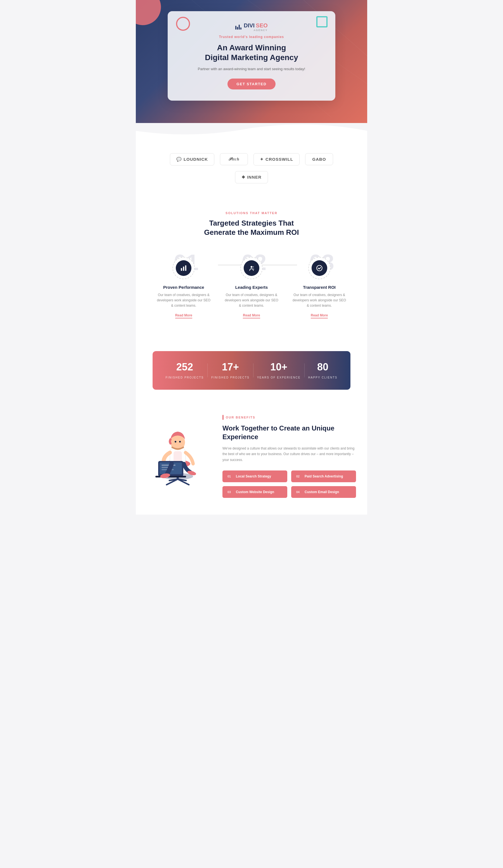 The image size is (503, 868). What do you see at coordinates (252, 300) in the screenshot?
I see `feature-desc-2: Our team of creatives, designers & devel…` at bounding box center [252, 300].